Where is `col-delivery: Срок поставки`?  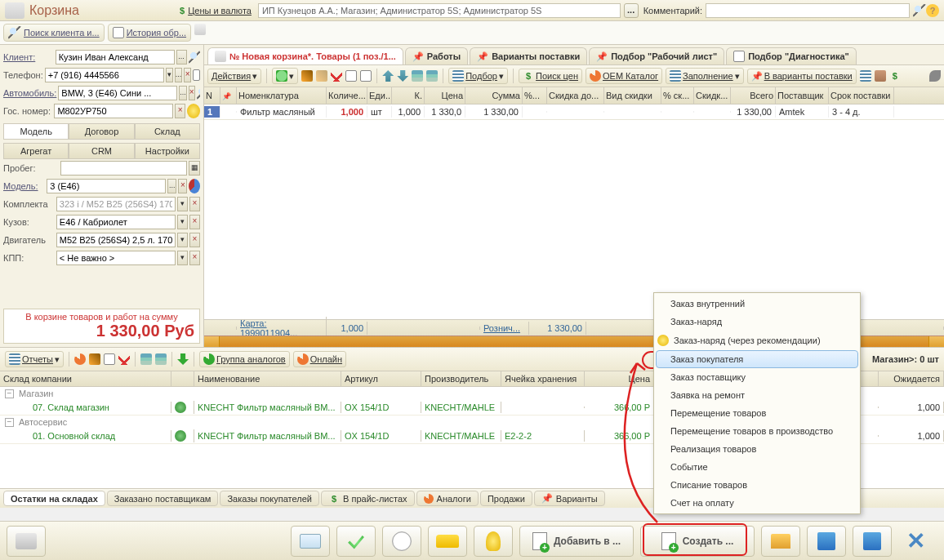
col-delivery: Срок поставки is located at coordinates (862, 96).